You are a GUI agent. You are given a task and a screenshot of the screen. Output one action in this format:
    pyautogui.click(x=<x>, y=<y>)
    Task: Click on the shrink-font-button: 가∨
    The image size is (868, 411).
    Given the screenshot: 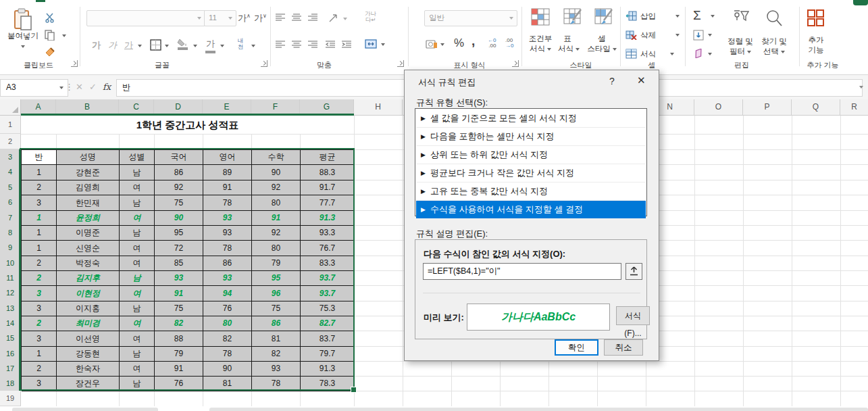 What is the action you would take?
    pyautogui.click(x=261, y=18)
    